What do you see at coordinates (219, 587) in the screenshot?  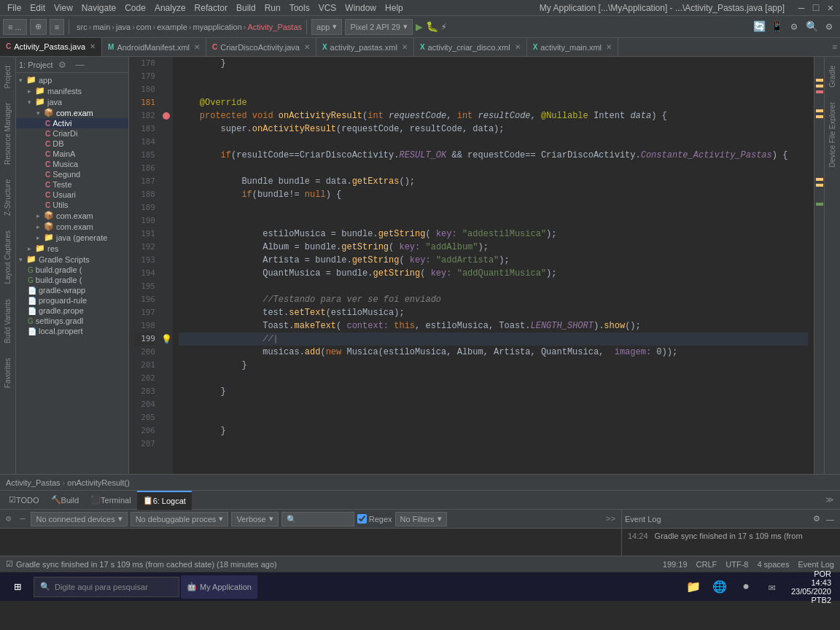 I see `taskbar-app-android: 🤖 My Application` at bounding box center [219, 587].